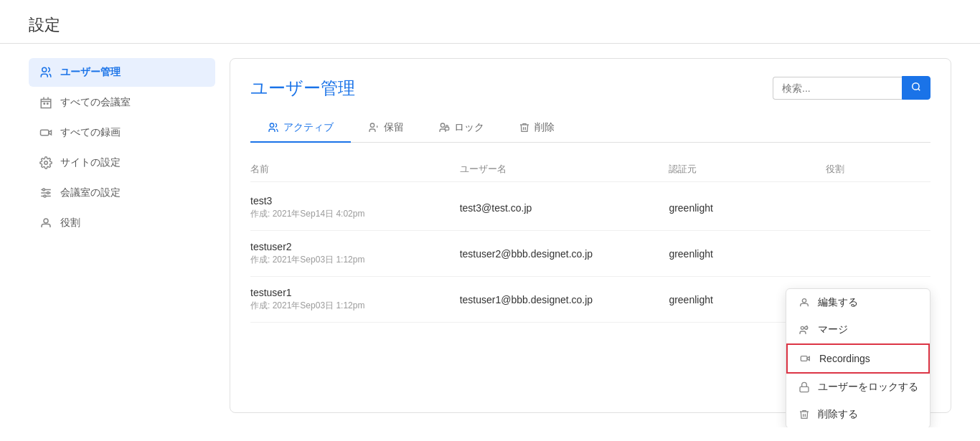  I want to click on sidebar-item-room-settings: 会議室の設定, so click(122, 193).